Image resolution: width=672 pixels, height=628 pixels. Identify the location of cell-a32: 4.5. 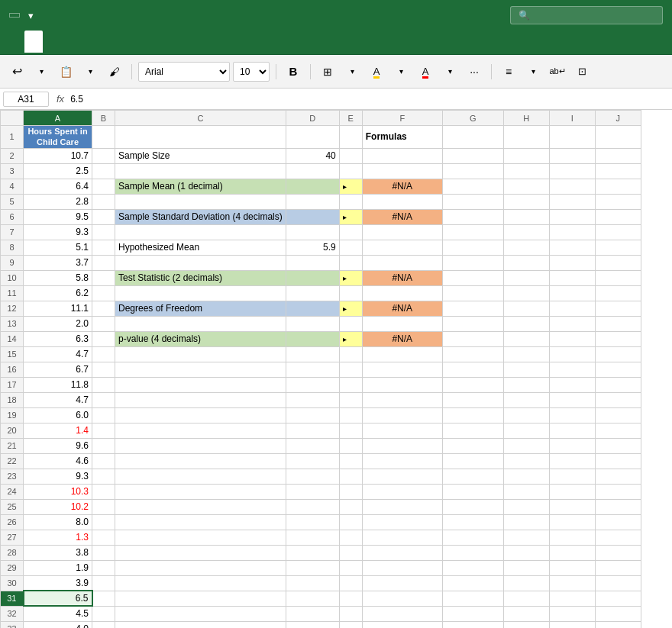
(58, 614).